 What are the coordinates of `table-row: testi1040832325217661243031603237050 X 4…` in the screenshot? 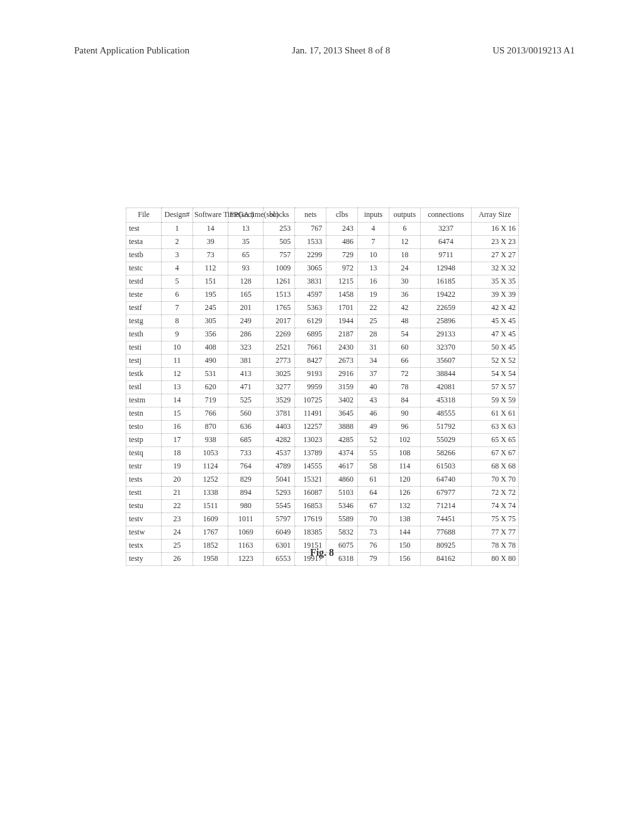 It's located at (323, 347).